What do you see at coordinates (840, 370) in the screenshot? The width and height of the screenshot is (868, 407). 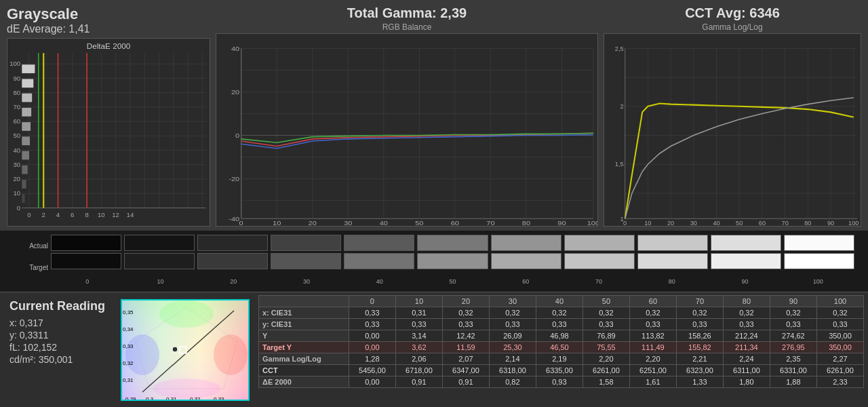 I see `cell-5-10: 6261,00` at bounding box center [840, 370].